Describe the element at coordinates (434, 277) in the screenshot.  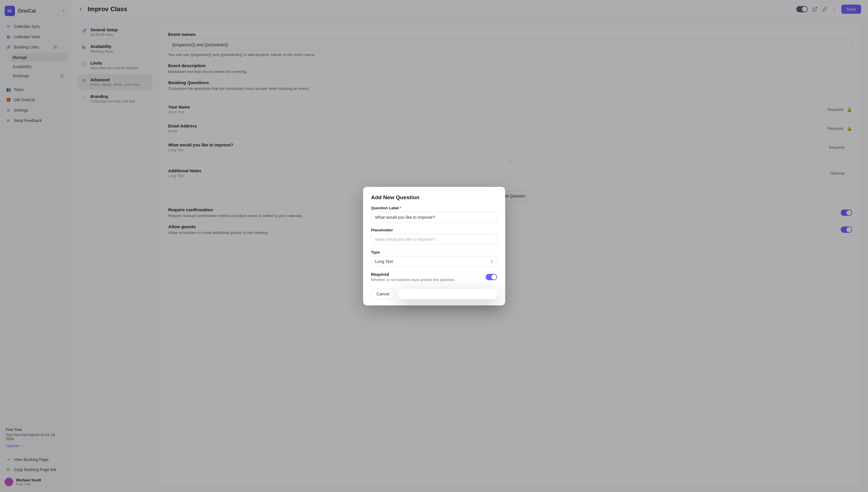
I see `modal-required-row: Required Whether or not bookers must ans…` at that location.